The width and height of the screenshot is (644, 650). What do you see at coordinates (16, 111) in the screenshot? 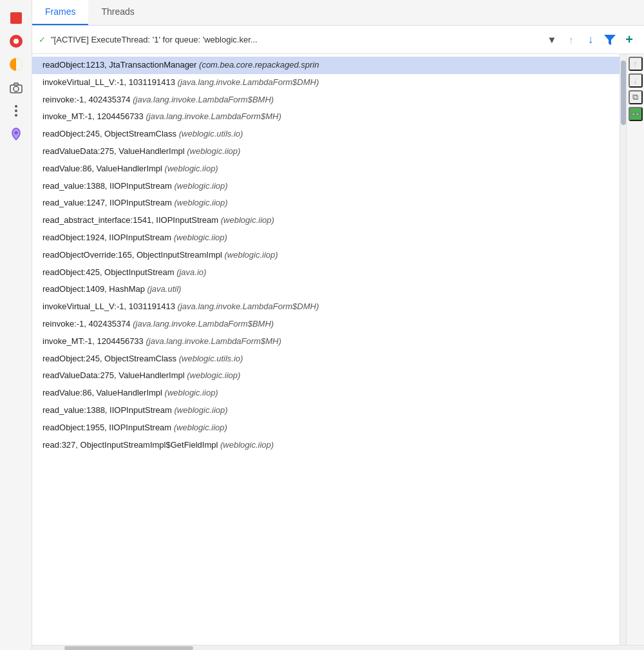
I see `more-icon` at bounding box center [16, 111].